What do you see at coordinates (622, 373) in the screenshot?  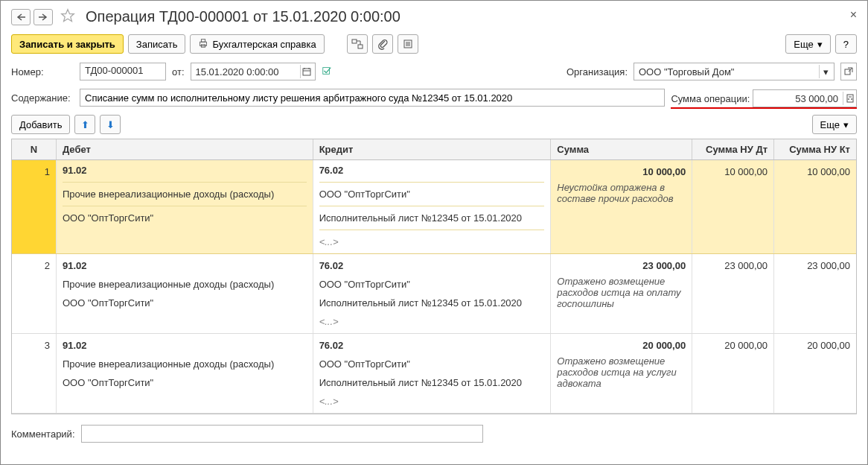 I see `cell-sum: 20 000,00Отражено возмещение расходов ис…` at bounding box center [622, 373].